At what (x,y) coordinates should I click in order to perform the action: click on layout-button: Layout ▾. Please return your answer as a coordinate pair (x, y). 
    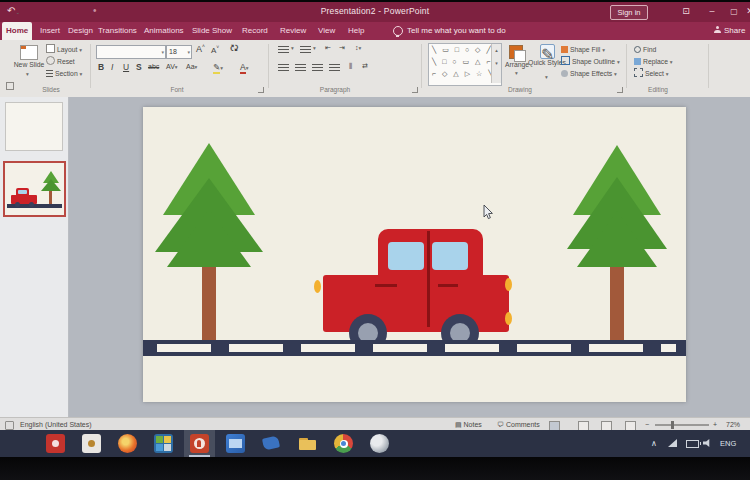
    Looking at the image, I should click on (64, 50).